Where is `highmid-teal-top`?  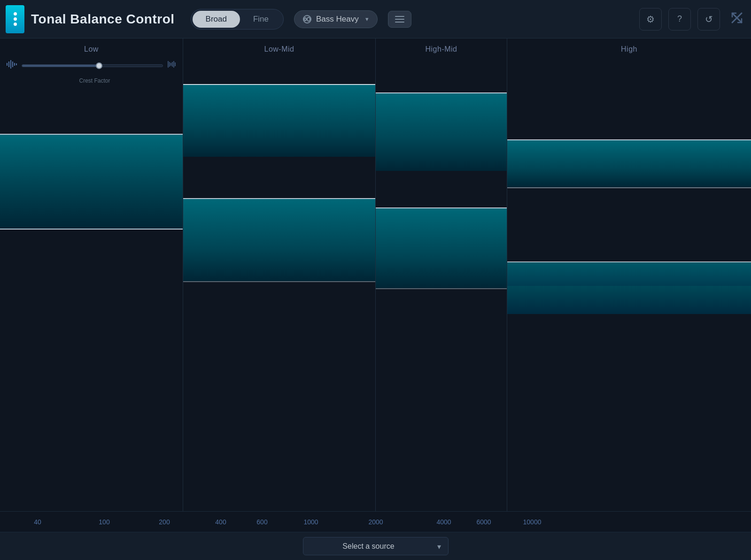
highmid-teal-top is located at coordinates (441, 132).